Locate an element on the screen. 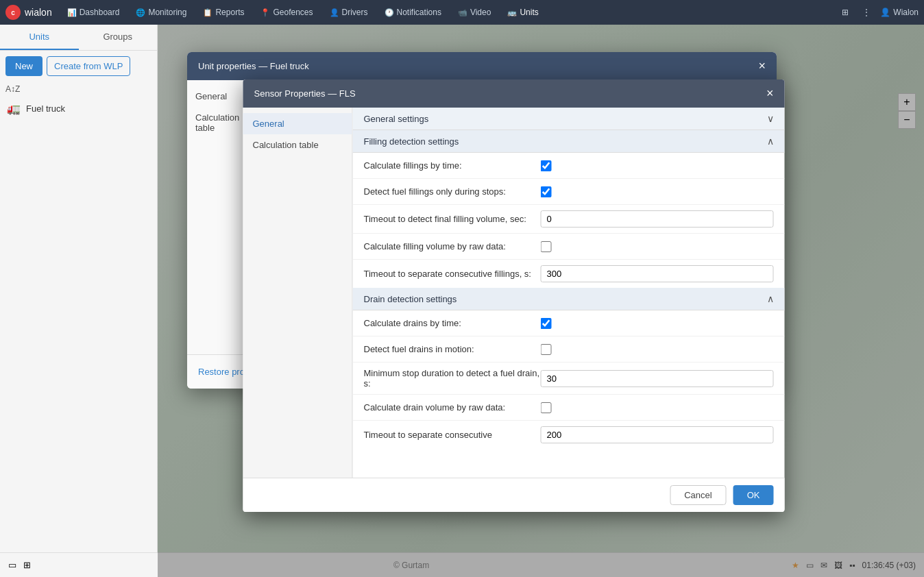  nav-drivers: 👤 Drivers is located at coordinates (349, 12).